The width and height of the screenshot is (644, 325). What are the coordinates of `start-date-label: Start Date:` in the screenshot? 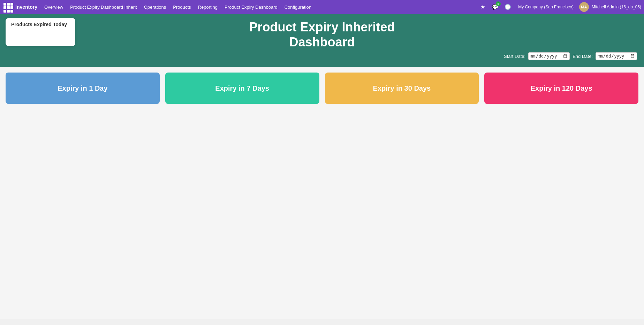 It's located at (515, 56).